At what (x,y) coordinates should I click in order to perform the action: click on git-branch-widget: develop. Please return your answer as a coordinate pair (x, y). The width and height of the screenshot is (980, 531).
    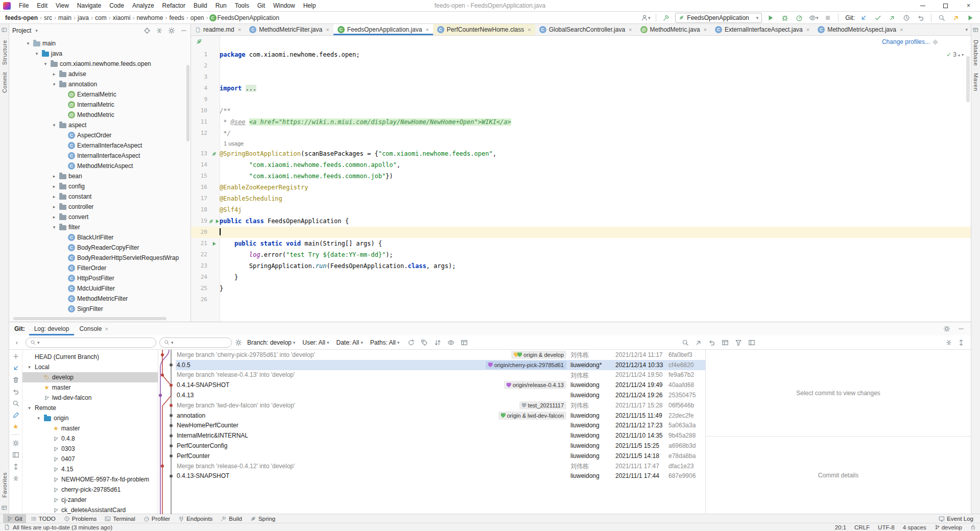
    Looking at the image, I should click on (948, 527).